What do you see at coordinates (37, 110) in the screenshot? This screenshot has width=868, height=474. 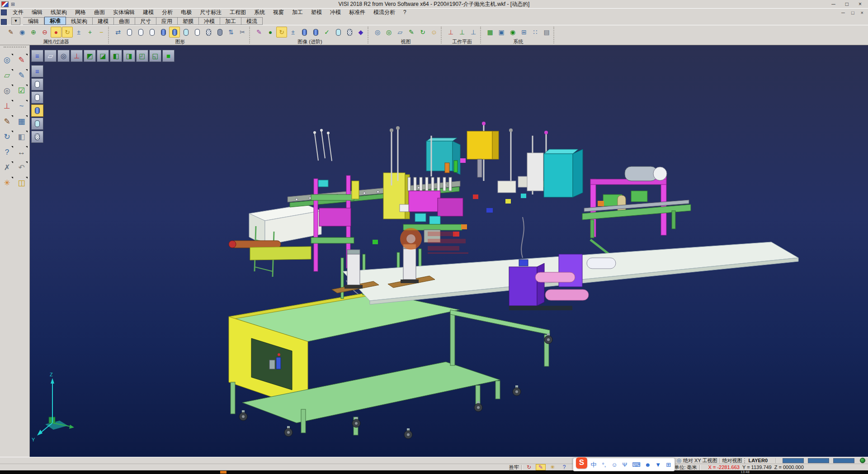 I see `display-shaded-icon` at bounding box center [37, 110].